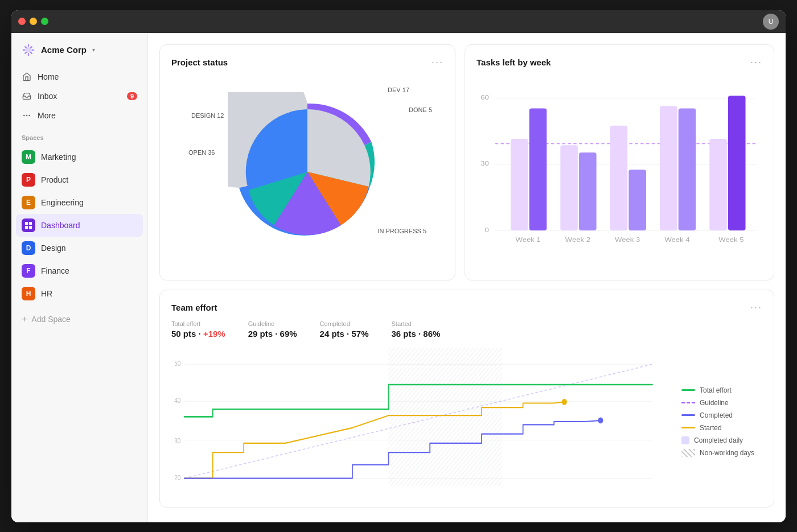 The image size is (797, 532). I want to click on sidebar-item-finance: F Finance, so click(80, 271).